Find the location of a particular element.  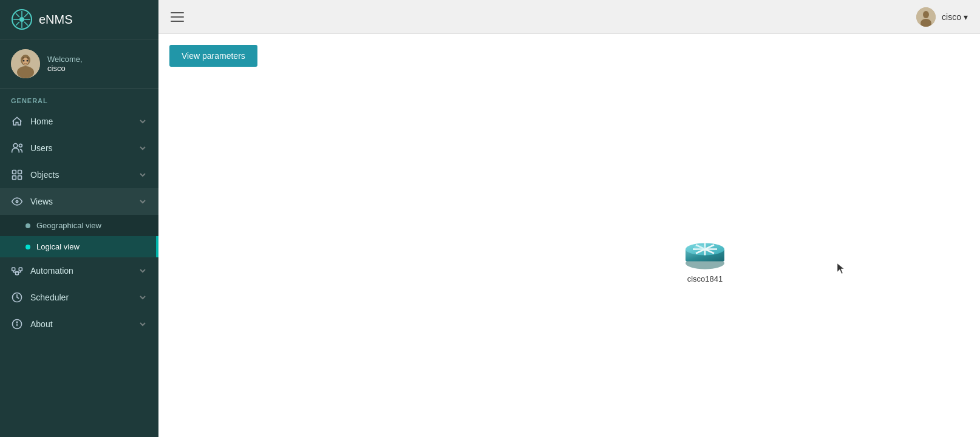

objects-chevron-icon is located at coordinates (143, 175).